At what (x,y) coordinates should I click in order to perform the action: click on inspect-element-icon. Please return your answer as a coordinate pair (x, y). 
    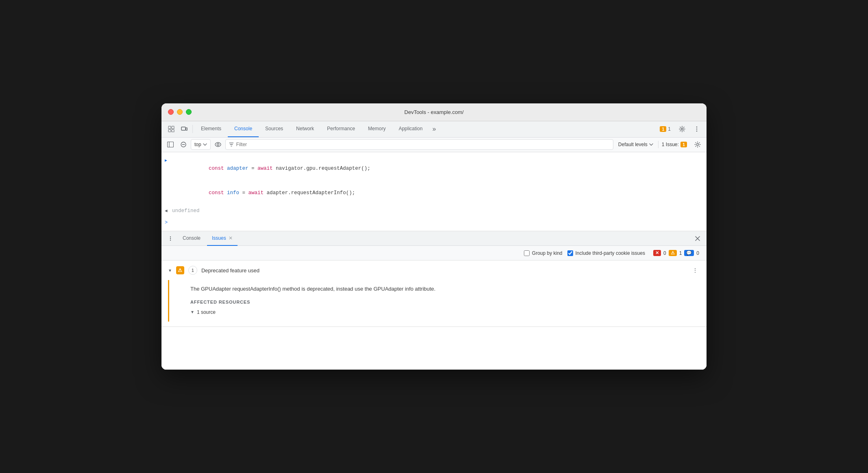
    Looking at the image, I should click on (171, 129).